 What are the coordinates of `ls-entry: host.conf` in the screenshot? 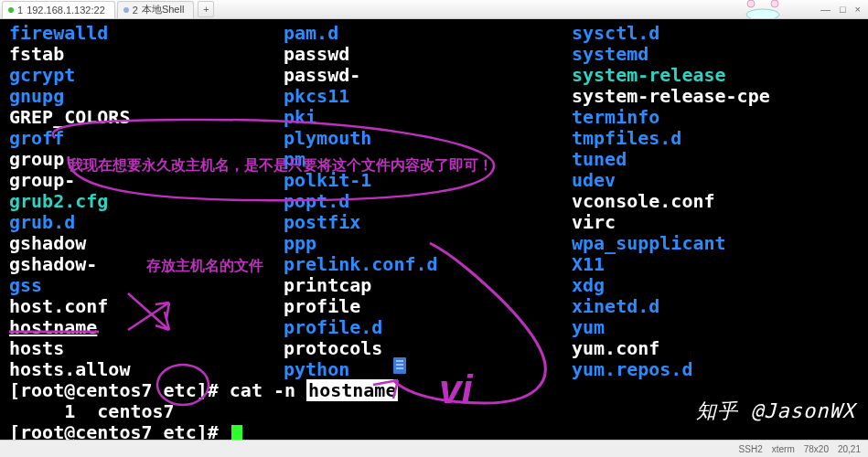 It's located at (146, 307).